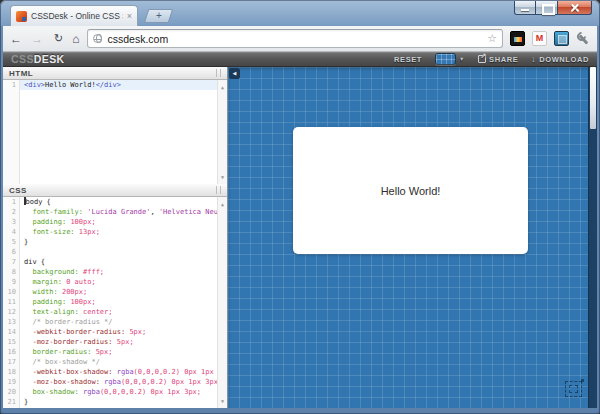  What do you see at coordinates (564, 60) in the screenshot?
I see `download-label: DOWNLOAD` at bounding box center [564, 60].